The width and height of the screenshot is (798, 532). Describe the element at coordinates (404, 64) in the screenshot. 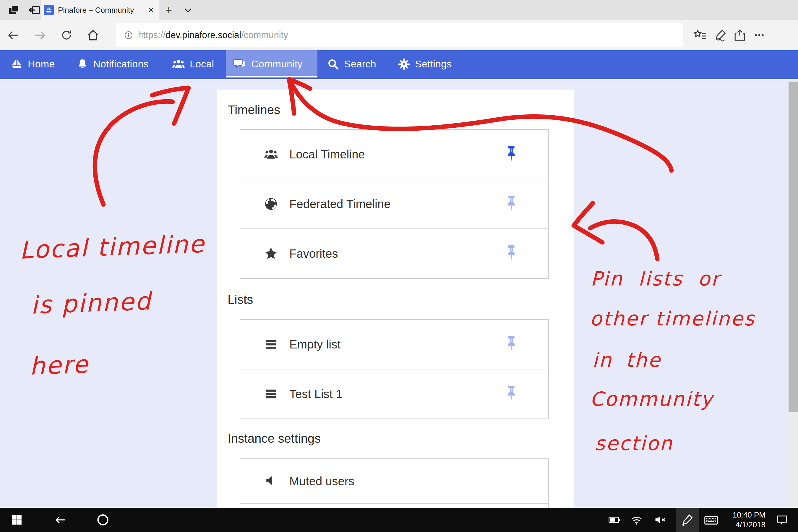

I see `gear-icon` at that location.